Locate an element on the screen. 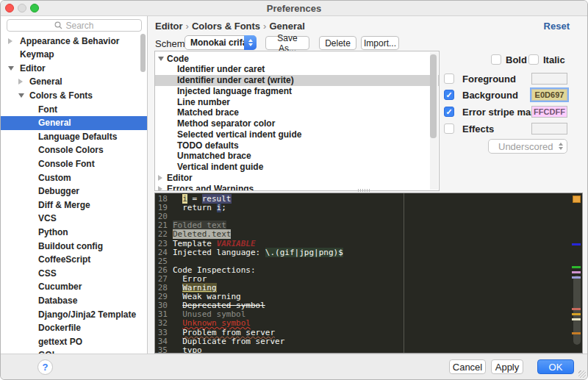 The width and height of the screenshot is (588, 380). sidebar-item: Cucumber is located at coordinates (74, 287).